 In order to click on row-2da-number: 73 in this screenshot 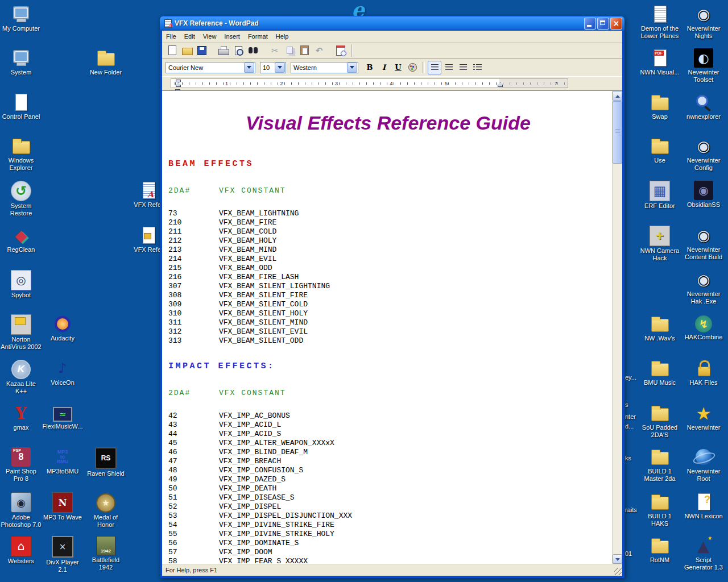, I will do `click(193, 214)`.